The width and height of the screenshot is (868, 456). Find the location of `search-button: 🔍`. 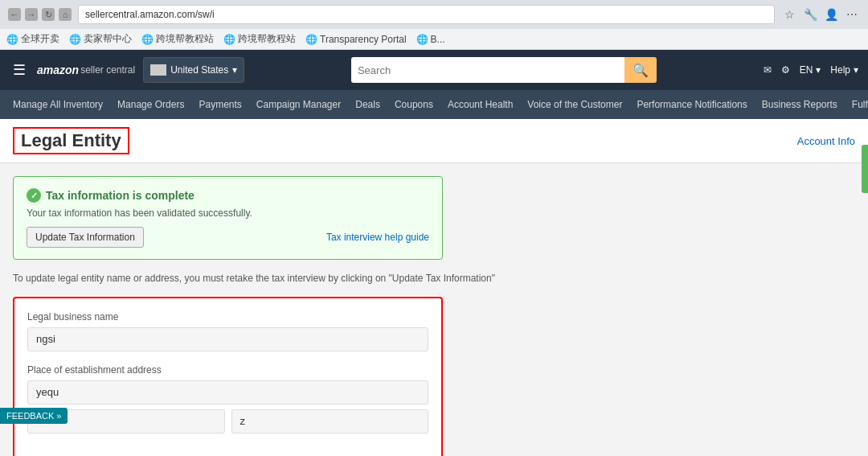

search-button: 🔍 is located at coordinates (641, 70).